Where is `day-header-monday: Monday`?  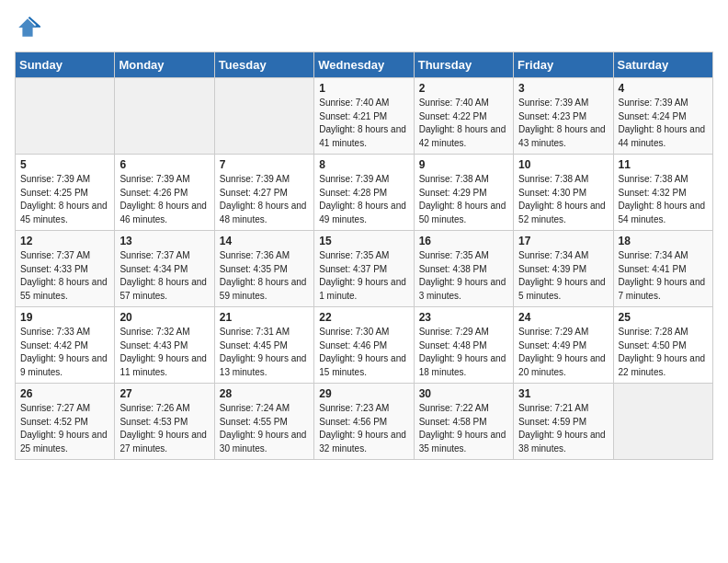 day-header-monday: Monday is located at coordinates (165, 65).